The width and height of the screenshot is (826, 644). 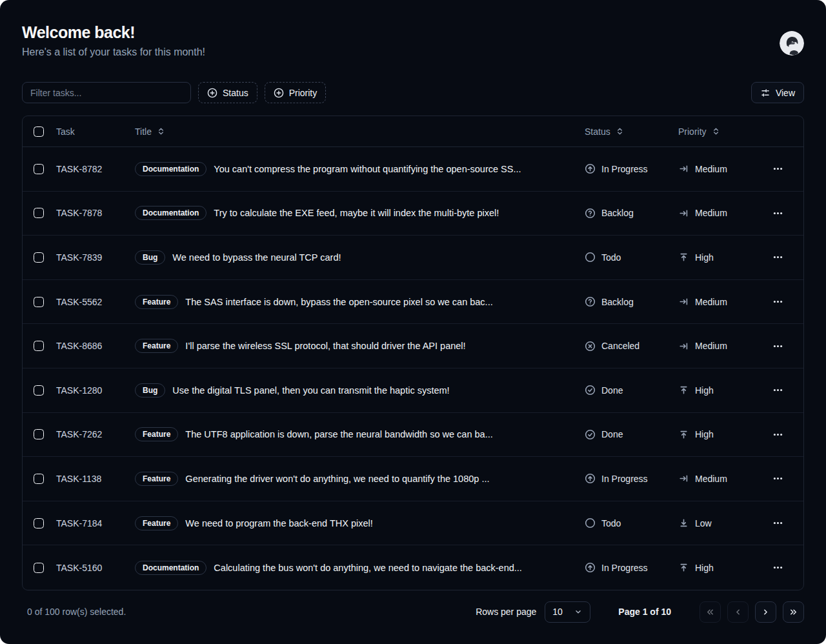 I want to click on view-options-label: View, so click(x=785, y=93).